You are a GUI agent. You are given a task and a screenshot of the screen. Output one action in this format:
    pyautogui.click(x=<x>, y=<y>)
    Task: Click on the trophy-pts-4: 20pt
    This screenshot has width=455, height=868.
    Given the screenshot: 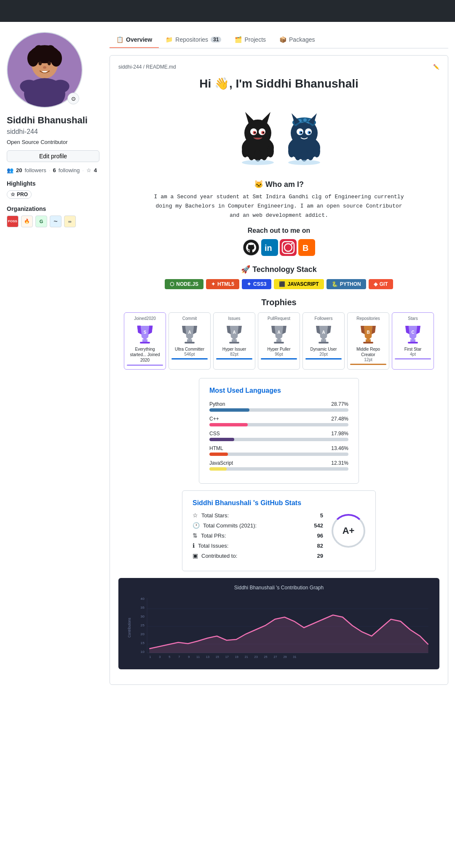 What is the action you would take?
    pyautogui.click(x=324, y=354)
    